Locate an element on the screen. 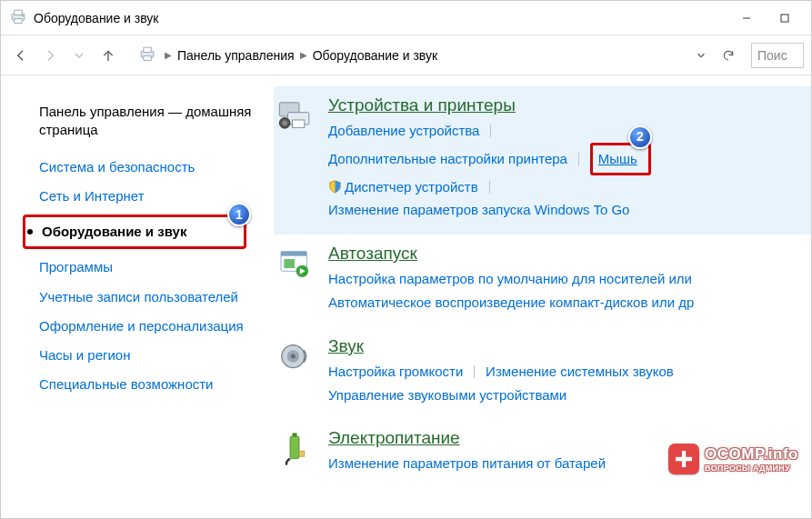  link-windows-to-go: Изменение параметров запуска Windows To … is located at coordinates (478, 209).